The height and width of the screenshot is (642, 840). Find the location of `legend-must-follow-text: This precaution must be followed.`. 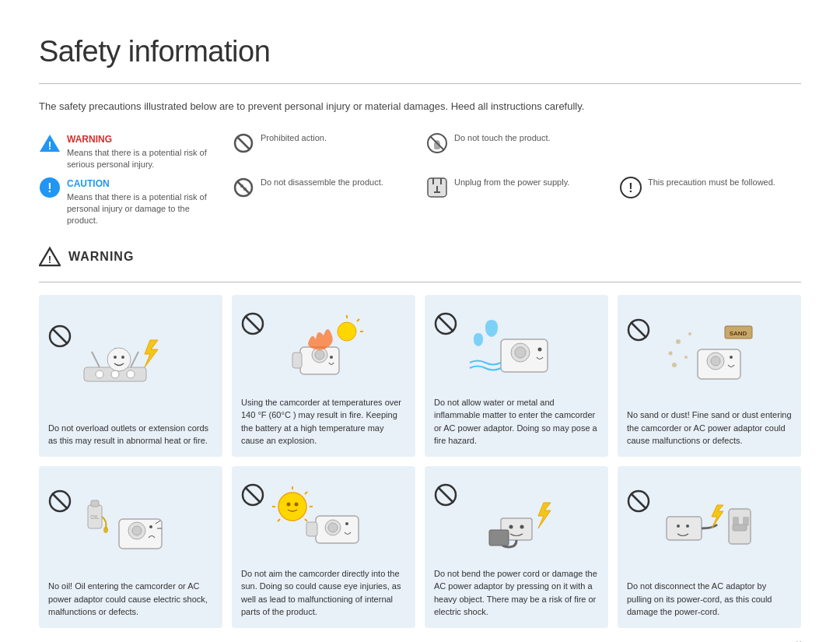

legend-must-follow-text: This precaution must be followed. is located at coordinates (712, 182).